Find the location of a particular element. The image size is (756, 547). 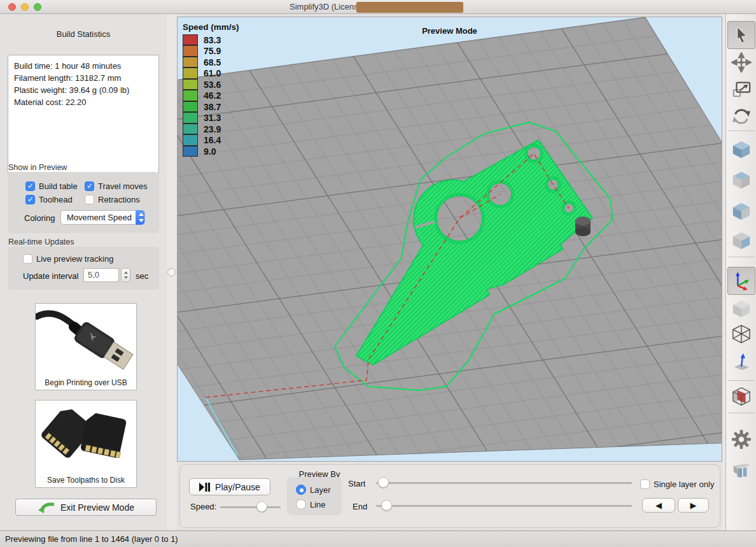

exit-button-label: Exit Preview Mode is located at coordinates (97, 508).